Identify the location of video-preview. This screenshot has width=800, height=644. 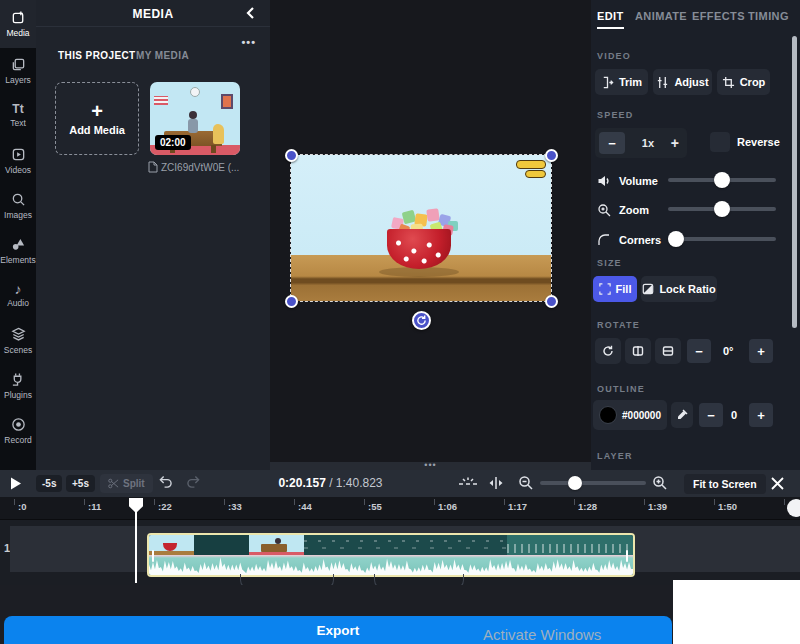
(421, 228).